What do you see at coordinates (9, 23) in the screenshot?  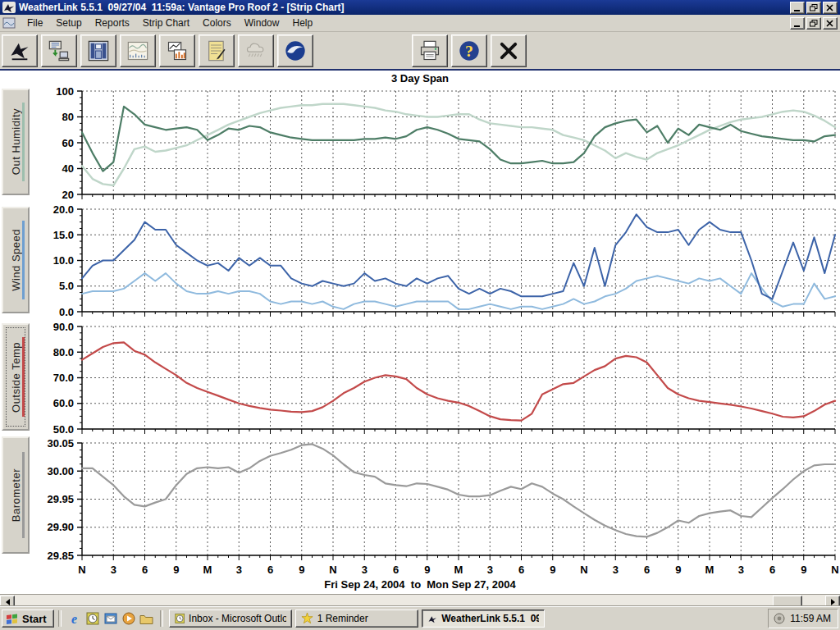 I see `chart-window-icon` at bounding box center [9, 23].